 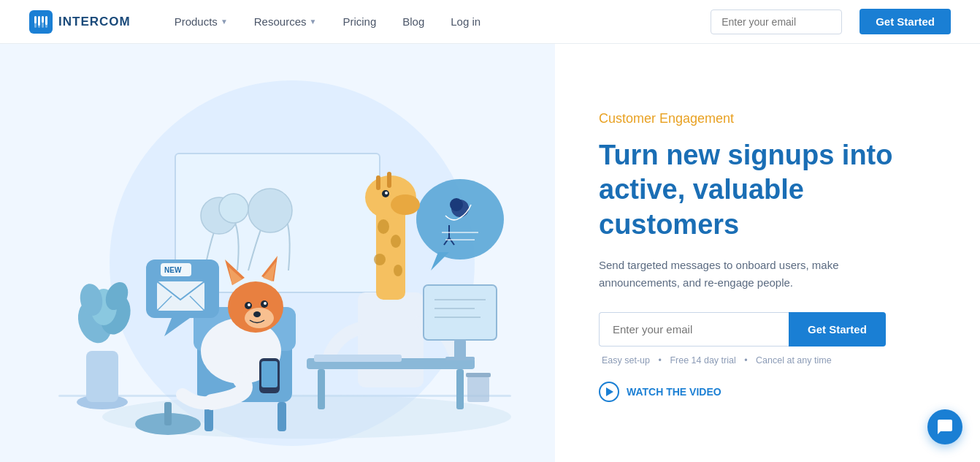 What do you see at coordinates (359, 22) in the screenshot?
I see `nav-pricing: Pricing` at bounding box center [359, 22].